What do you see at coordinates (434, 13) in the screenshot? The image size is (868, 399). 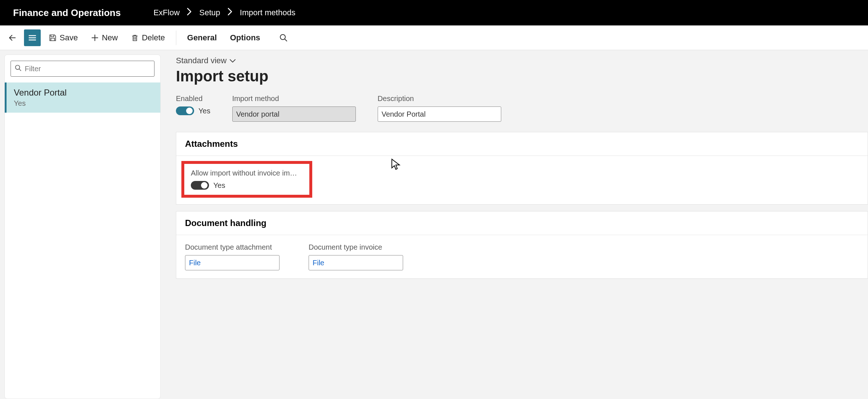 I see `top-bar: Finance and Operations ExFlow Setup Impo…` at bounding box center [434, 13].